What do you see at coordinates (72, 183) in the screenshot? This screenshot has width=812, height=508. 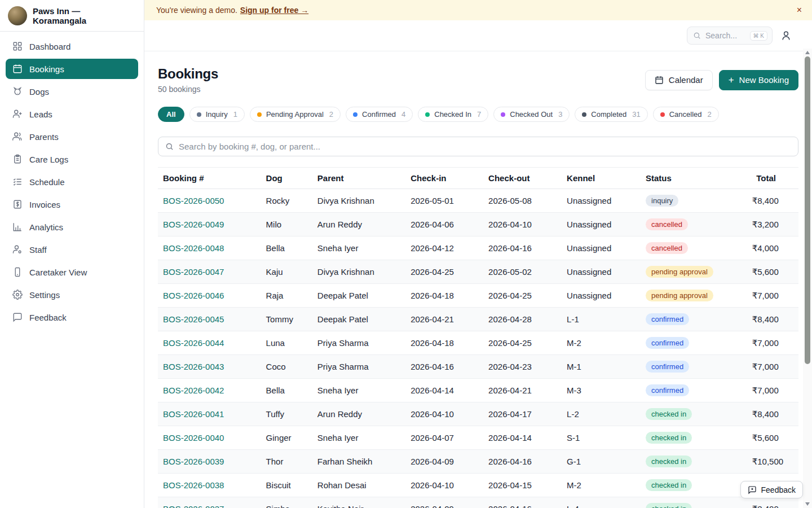 I see `sidebar-nav: Dashboard Bookings Dogs Leads Parents Ca…` at bounding box center [72, 183].